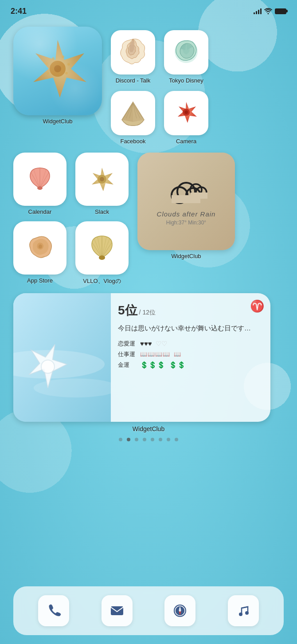 This screenshot has height=644, width=297. I want to click on apps-row-bottom: Facebook, so click(160, 118).